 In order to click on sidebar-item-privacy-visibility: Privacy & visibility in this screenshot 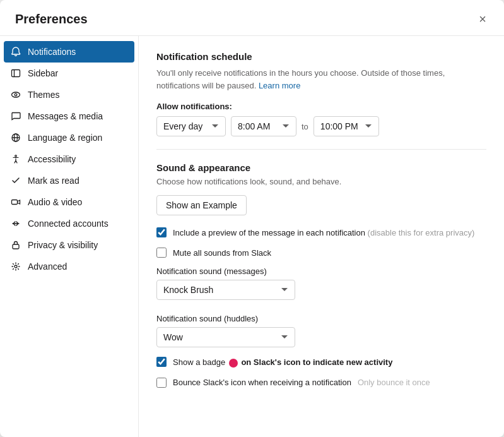, I will do `click(69, 245)`.